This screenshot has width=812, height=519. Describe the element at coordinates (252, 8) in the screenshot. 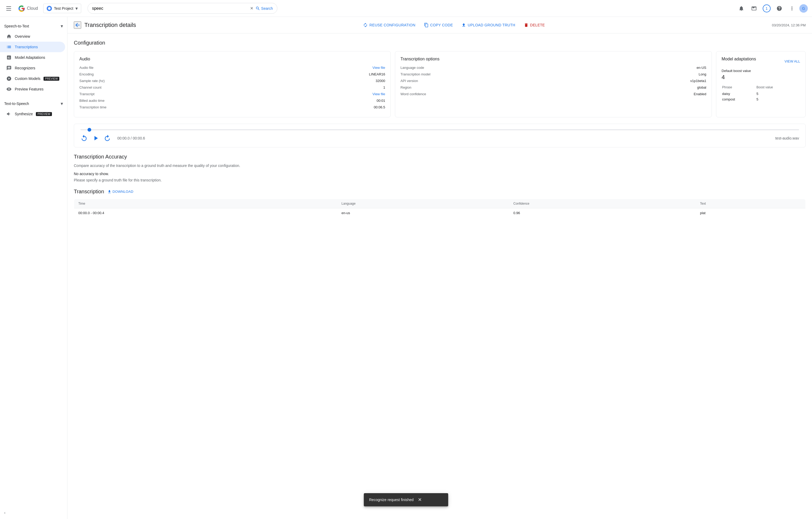

I see `search-clear-icon: ×` at that location.